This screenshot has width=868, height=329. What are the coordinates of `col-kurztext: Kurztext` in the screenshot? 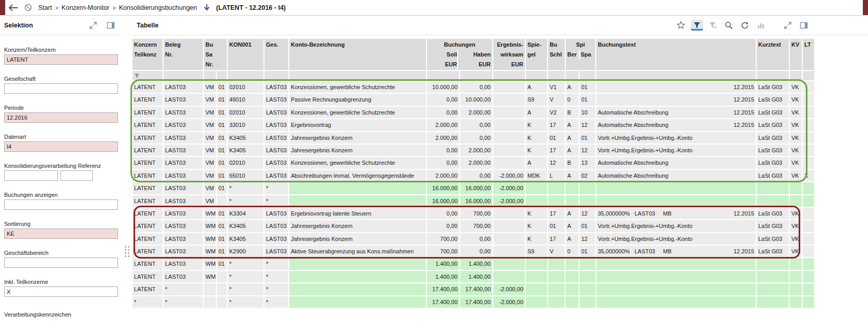 It's located at (773, 54).